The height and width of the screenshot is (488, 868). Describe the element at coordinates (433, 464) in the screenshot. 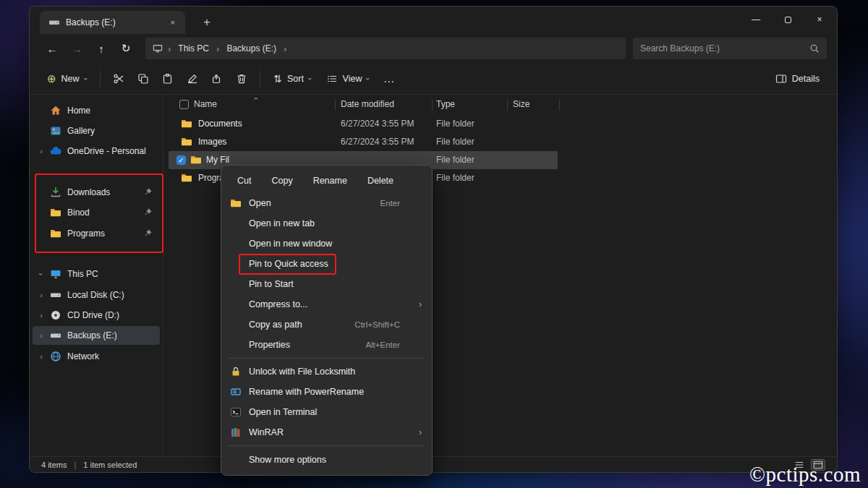

I see `status-bar: 4 items | 1 item selected` at that location.